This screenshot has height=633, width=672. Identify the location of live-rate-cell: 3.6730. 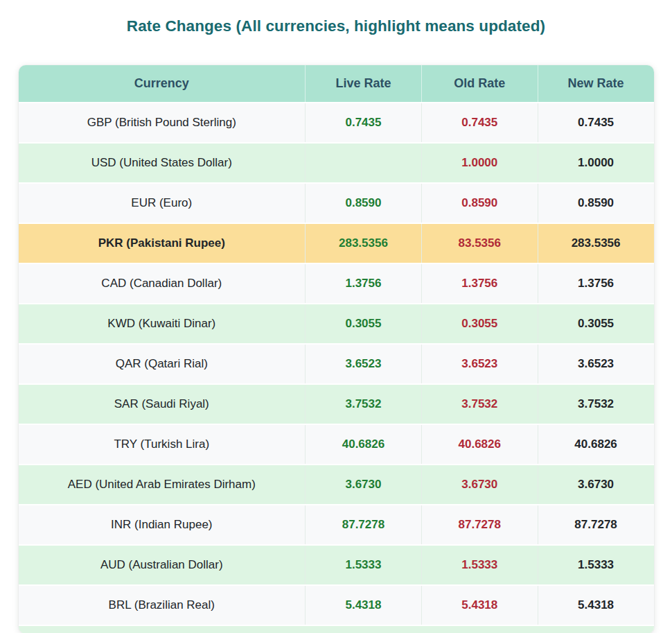
(363, 485).